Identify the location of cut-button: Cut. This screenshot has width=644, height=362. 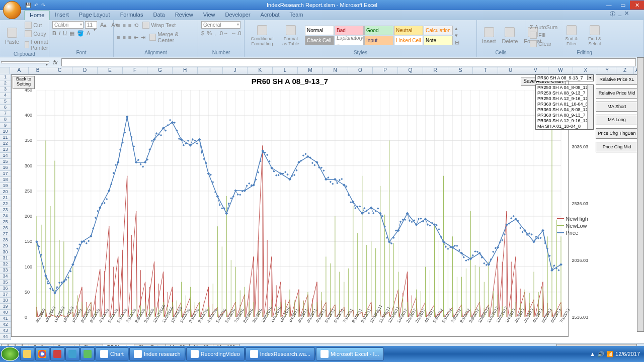
(38, 25).